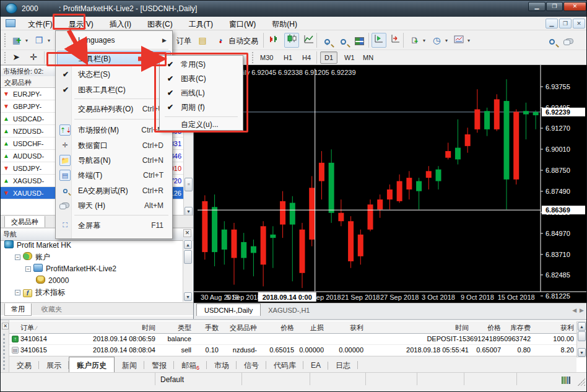  What do you see at coordinates (552, 24) in the screenshot?
I see `mdi-minimize-button: ▁` at bounding box center [552, 24].